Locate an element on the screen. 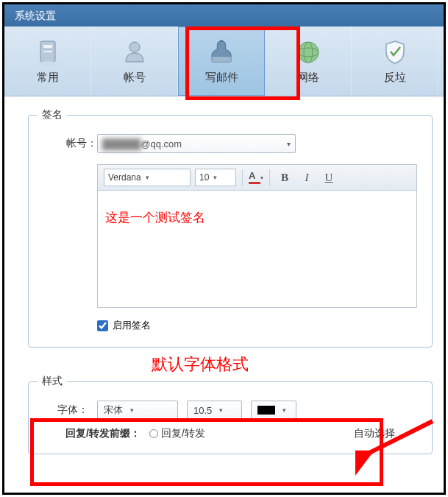 This screenshot has width=448, height=497. enable-signature-row: 启用签名 is located at coordinates (257, 325).